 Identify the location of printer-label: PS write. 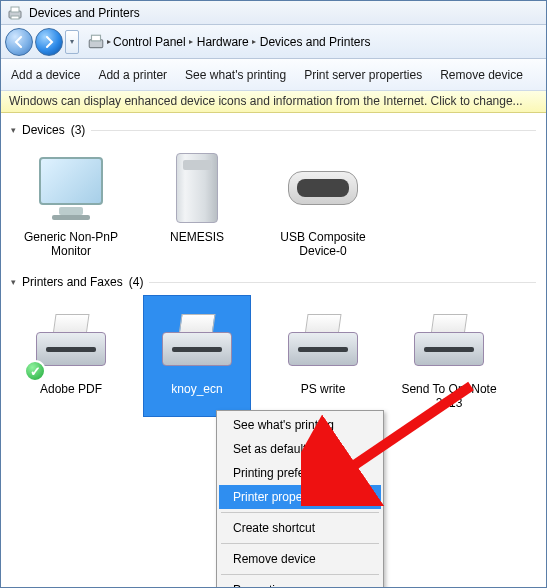
(324, 389).